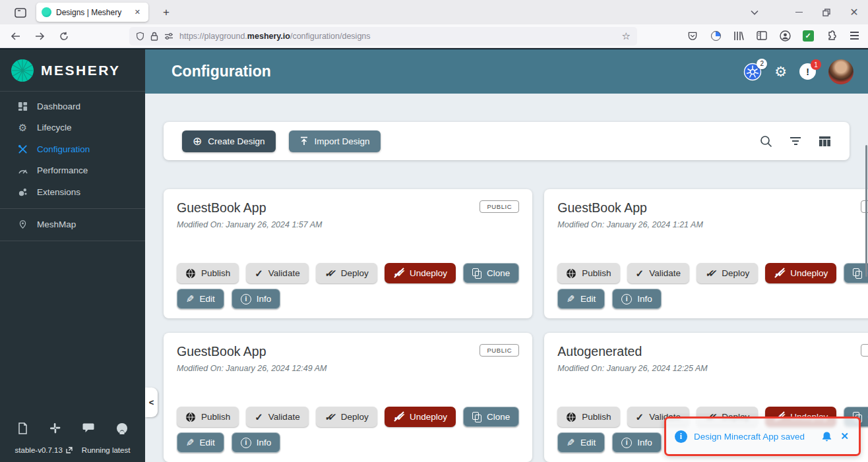  I want to click on bell-icon, so click(827, 436).